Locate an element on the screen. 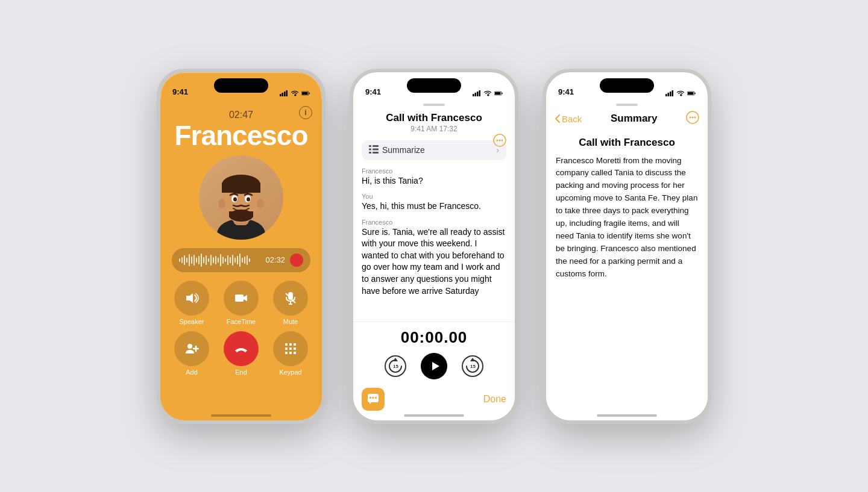  call-btn-end: End is located at coordinates (241, 353).